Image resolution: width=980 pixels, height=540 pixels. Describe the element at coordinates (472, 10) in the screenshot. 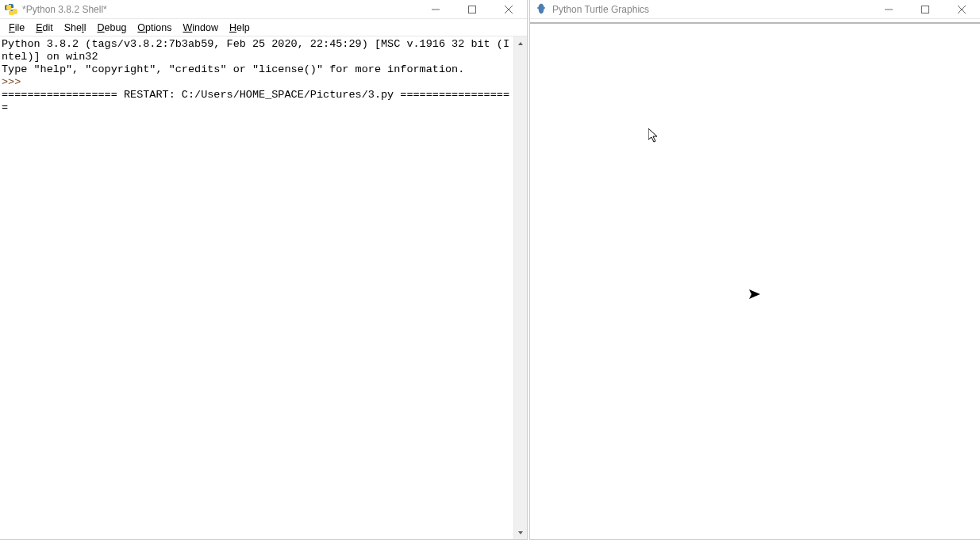

I see `shell-window-controls` at that location.